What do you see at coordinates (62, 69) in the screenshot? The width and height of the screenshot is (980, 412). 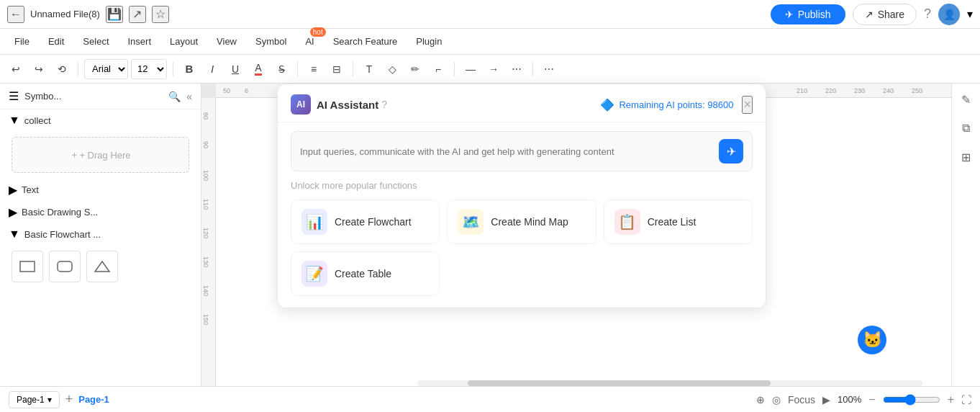 I see `history-button: ⟲` at bounding box center [62, 69].